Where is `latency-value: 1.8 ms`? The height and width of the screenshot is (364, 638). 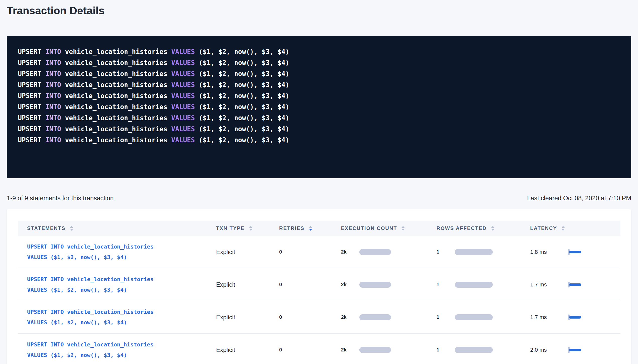
latency-value: 1.8 ms is located at coordinates (549, 252).